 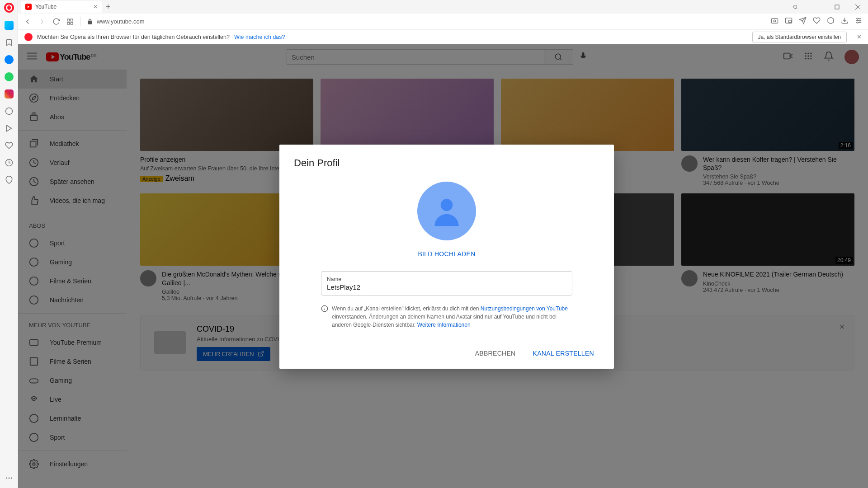 What do you see at coordinates (28, 37) in the screenshot?
I see `opera-small-logo-icon` at bounding box center [28, 37].